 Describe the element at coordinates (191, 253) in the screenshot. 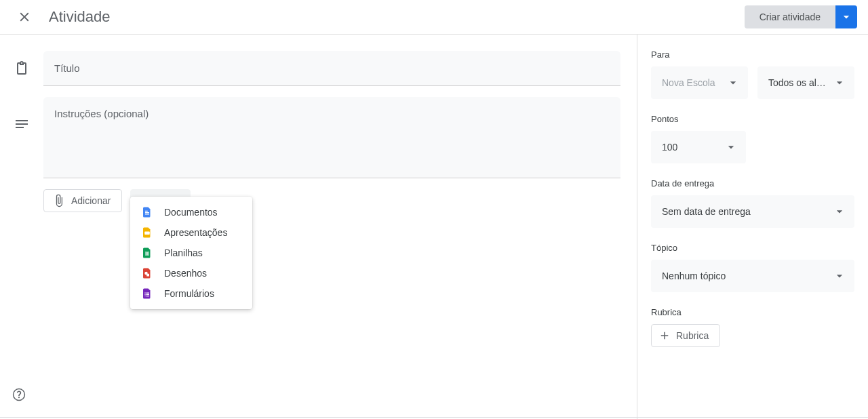

I see `menu-item-sheets: Planilhas` at that location.